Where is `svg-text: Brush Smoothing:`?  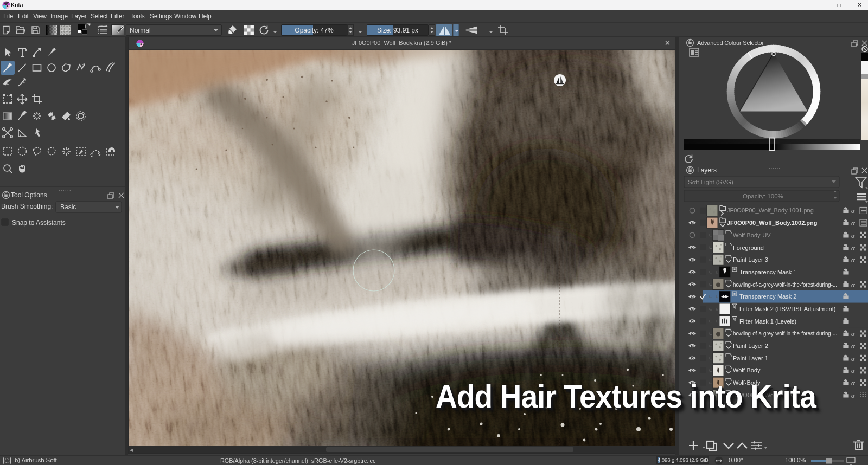
svg-text: Brush Smoothing: is located at coordinates (27, 206).